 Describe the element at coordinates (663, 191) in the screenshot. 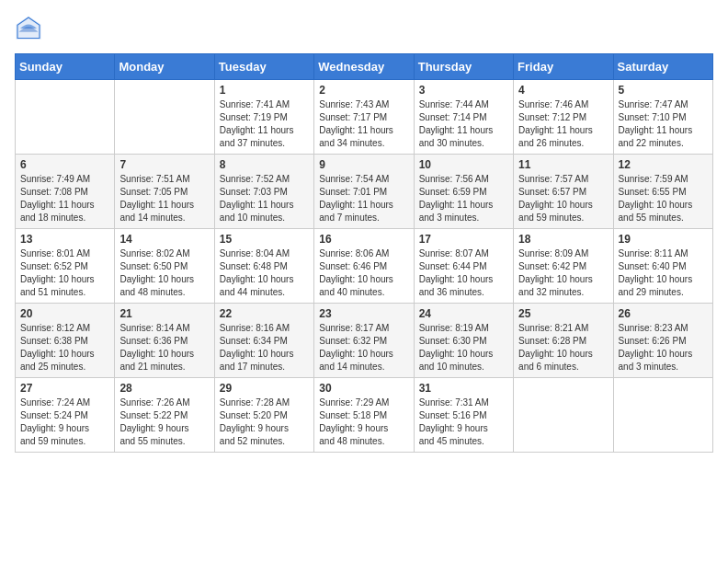

I see `calendar-cell: 12Sunrise: 7:59 AM Sunset: 6:55 PM Dayli…` at that location.